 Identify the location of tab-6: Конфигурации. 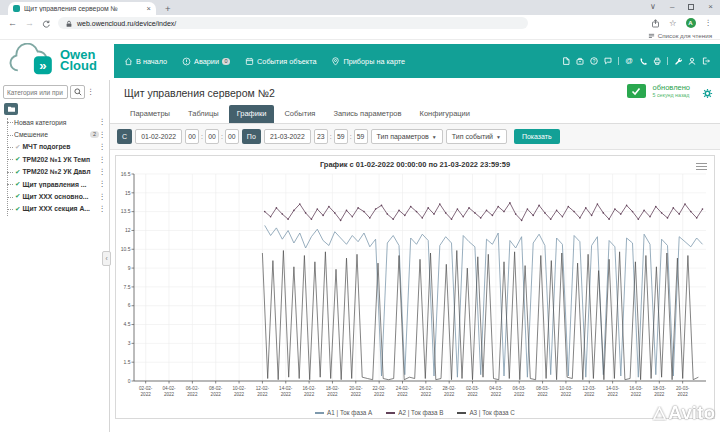
(445, 114).